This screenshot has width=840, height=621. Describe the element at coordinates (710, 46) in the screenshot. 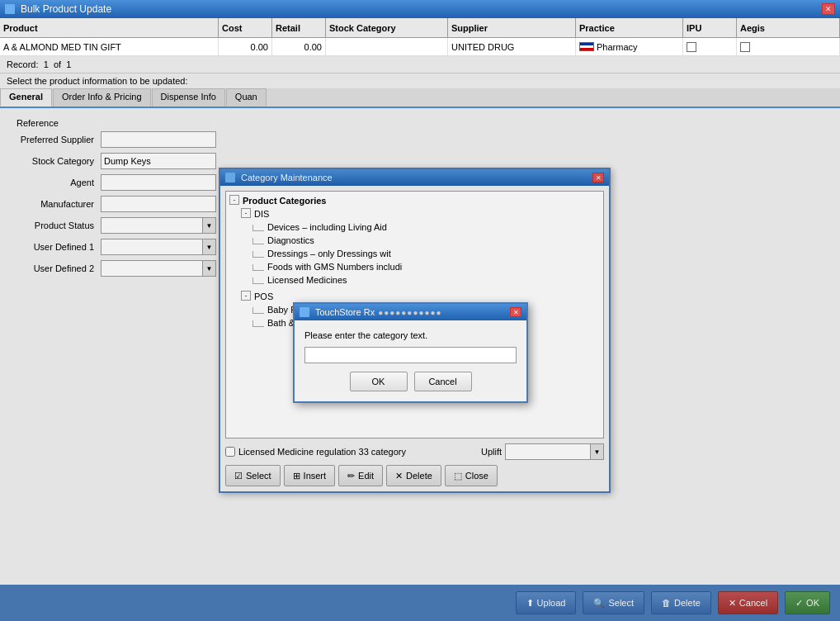

I see `td-ipu` at that location.